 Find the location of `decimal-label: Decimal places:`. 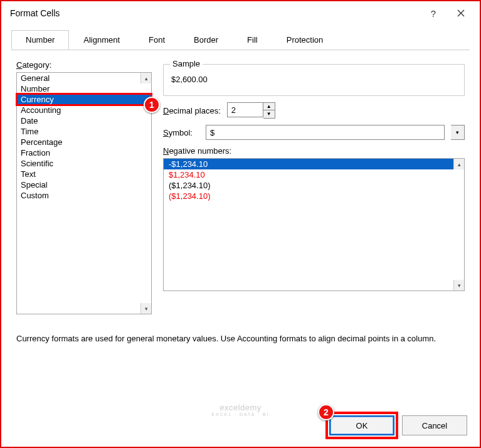

decimal-label: Decimal places: is located at coordinates (192, 110).